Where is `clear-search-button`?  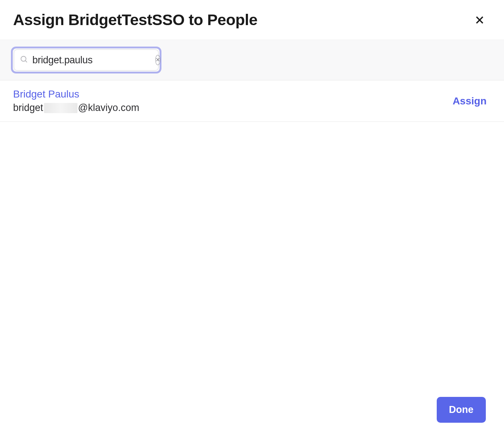
clear-search-button is located at coordinates (158, 60).